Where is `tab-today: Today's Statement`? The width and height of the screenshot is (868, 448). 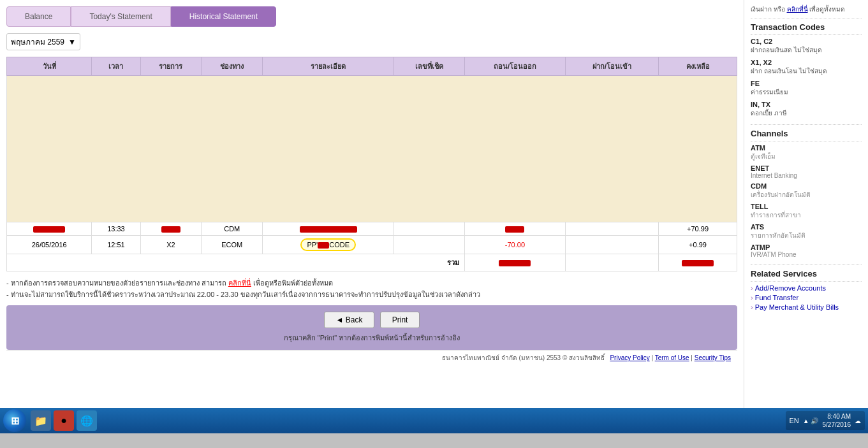
tab-today: Today's Statement is located at coordinates (121, 17).